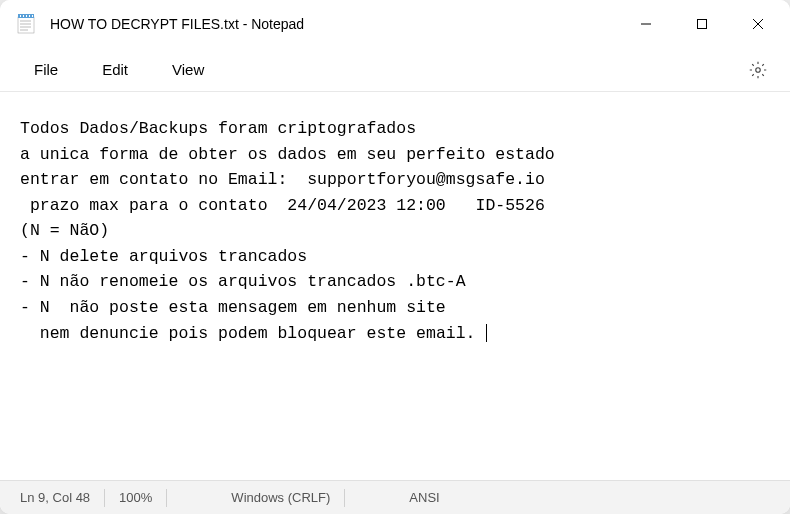  Describe the element at coordinates (758, 24) in the screenshot. I see `close-icon` at that location.